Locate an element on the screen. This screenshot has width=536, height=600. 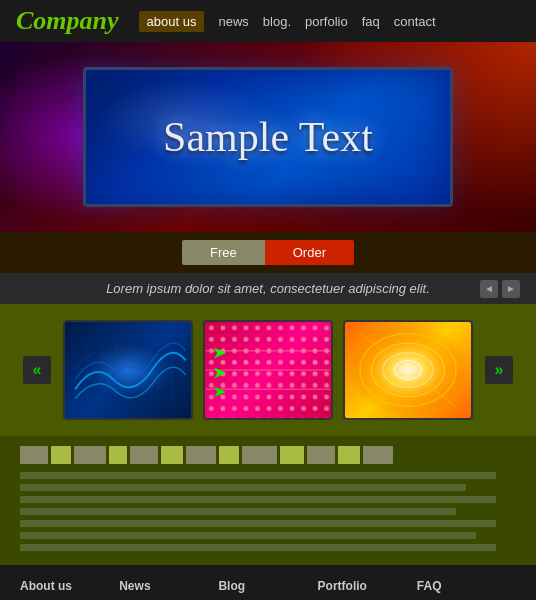
hero-title: Sample Text is located at coordinates (268, 137).